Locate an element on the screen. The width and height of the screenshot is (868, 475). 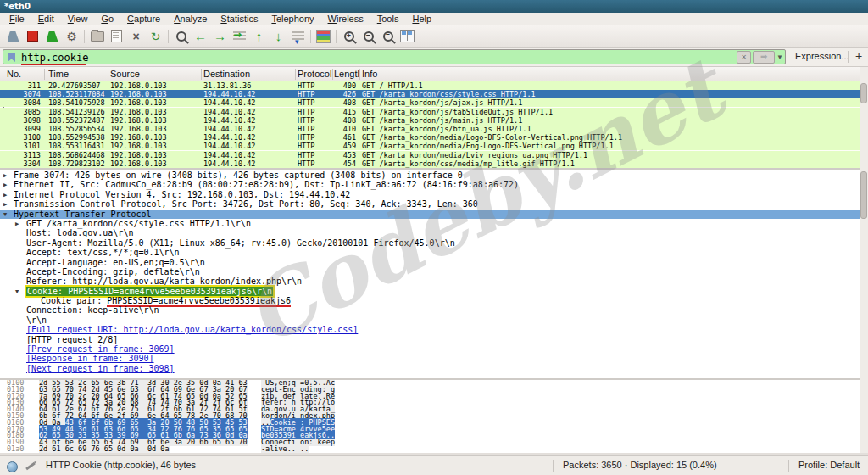
menu-item-go: Go is located at coordinates (107, 19).